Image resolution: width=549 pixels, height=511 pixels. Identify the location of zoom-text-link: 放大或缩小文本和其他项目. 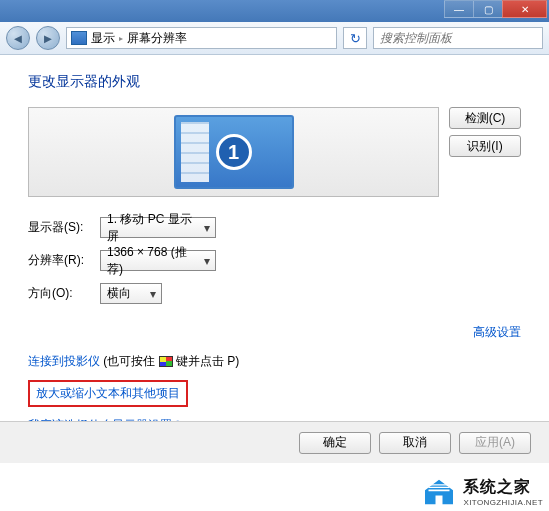
(108, 393).